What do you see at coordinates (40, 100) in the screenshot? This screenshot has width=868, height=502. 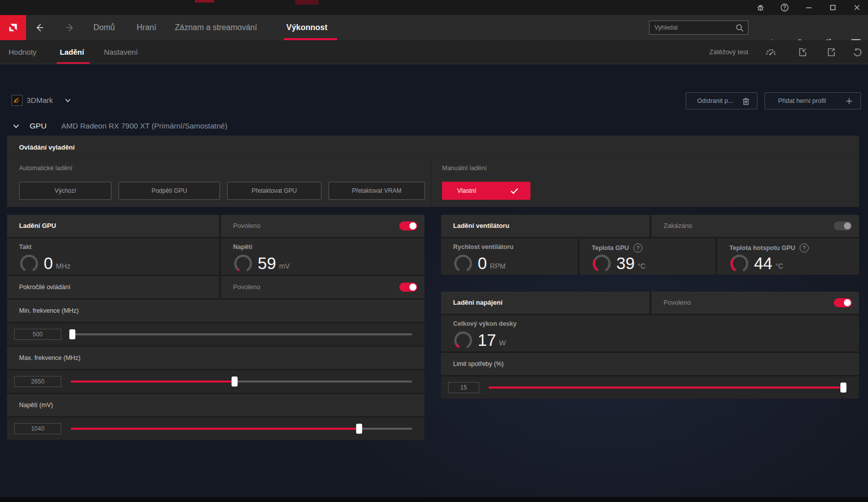 I see `game-profile-name: 3DMark` at bounding box center [40, 100].